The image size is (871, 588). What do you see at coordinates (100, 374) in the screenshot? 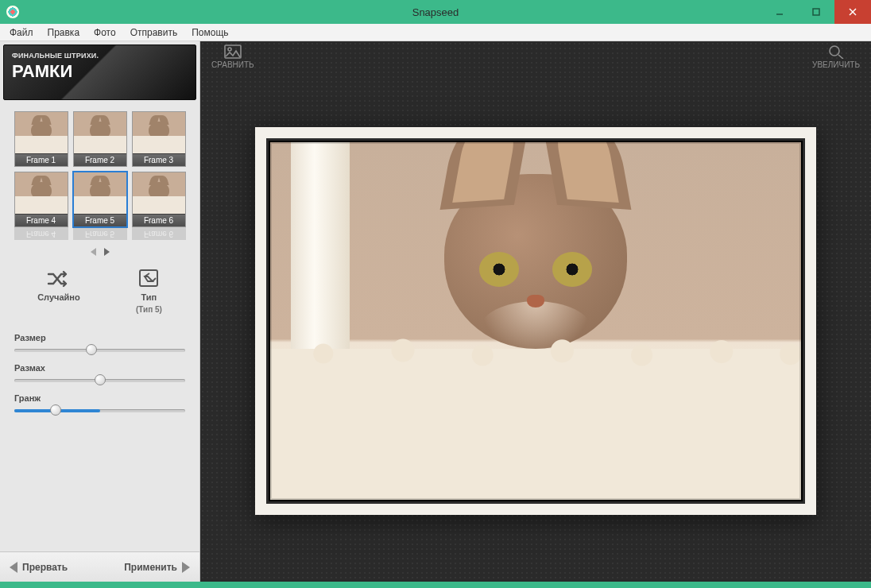
I see `slider-spread: Размах` at bounding box center [100, 374].